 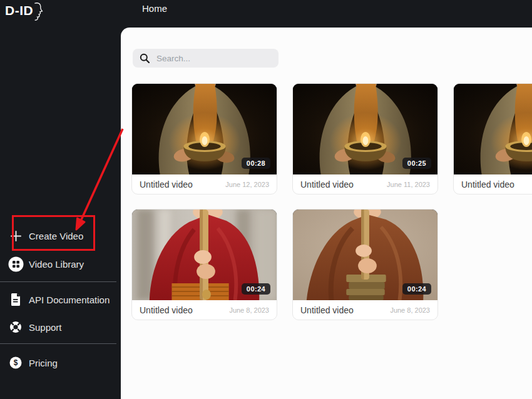 I want to click on video-date: June 11, 2023, so click(x=408, y=184).